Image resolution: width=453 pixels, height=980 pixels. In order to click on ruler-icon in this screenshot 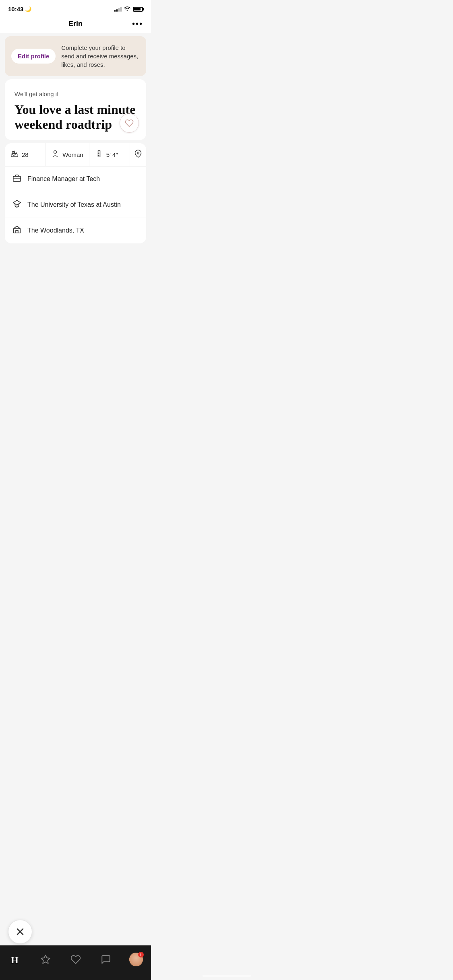, I will do `click(99, 154)`.